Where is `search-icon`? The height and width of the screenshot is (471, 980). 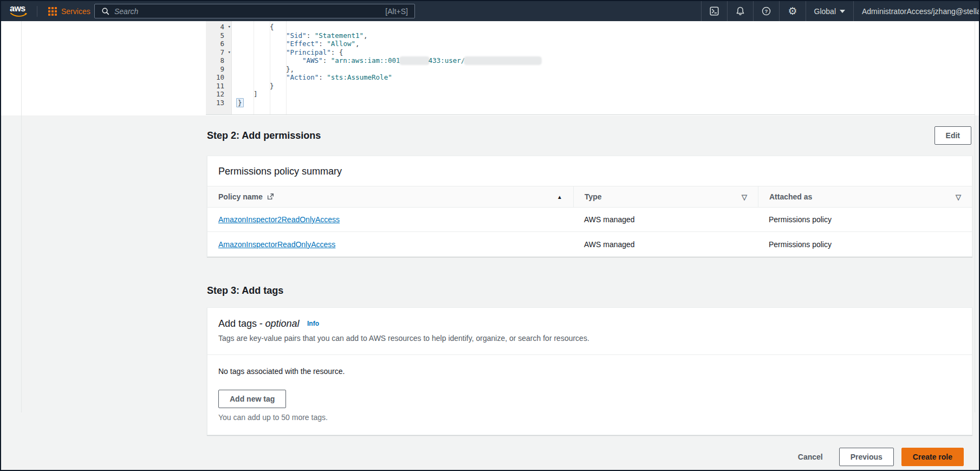 search-icon is located at coordinates (105, 11).